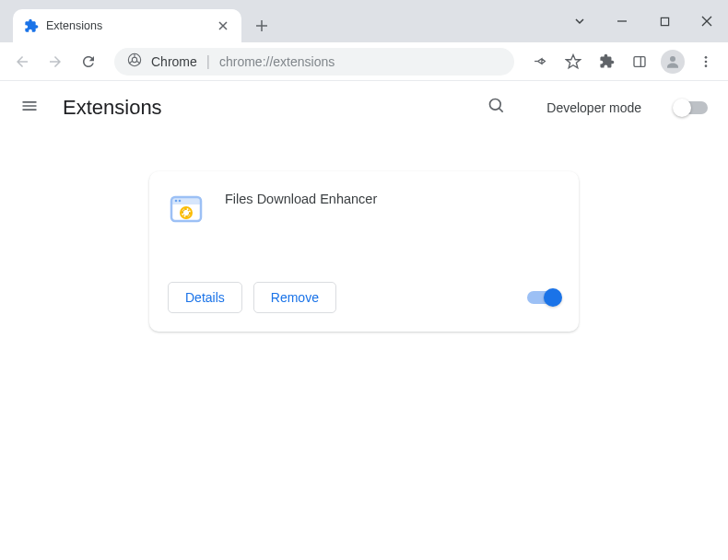  Describe the element at coordinates (593, 108) in the screenshot. I see `developer-mode-label: Developer mode` at that location.